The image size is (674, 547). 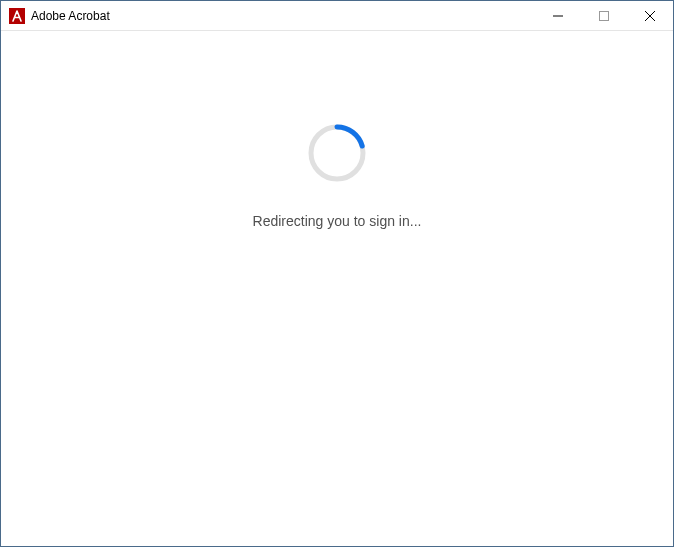 What do you see at coordinates (558, 16) in the screenshot?
I see `minimize-icon` at bounding box center [558, 16].